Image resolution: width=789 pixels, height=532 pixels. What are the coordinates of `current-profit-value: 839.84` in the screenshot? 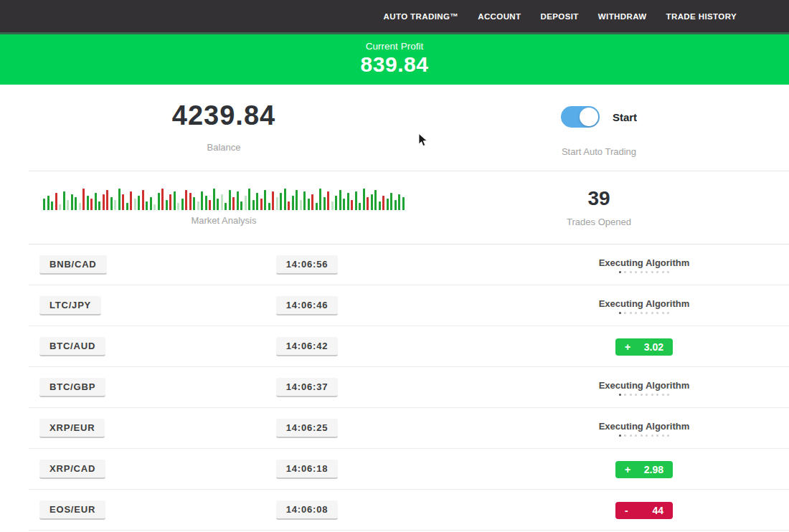 It's located at (394, 65).